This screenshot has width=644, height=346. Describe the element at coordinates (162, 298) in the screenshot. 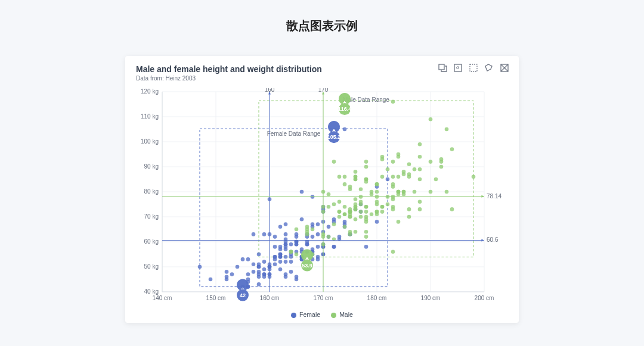

I see `svg-text: 140 cm` at that location.